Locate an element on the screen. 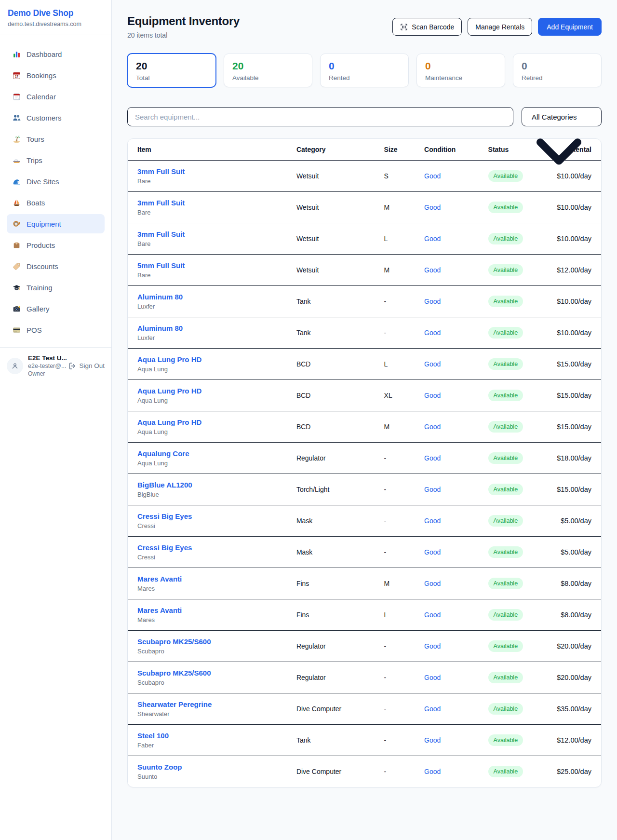  item-brand: Cressi is located at coordinates (209, 557).